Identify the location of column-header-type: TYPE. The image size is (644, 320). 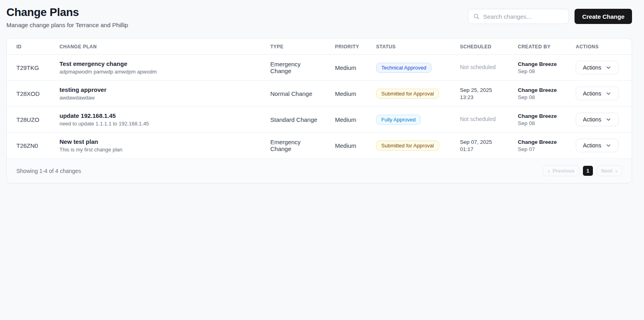
(296, 47).